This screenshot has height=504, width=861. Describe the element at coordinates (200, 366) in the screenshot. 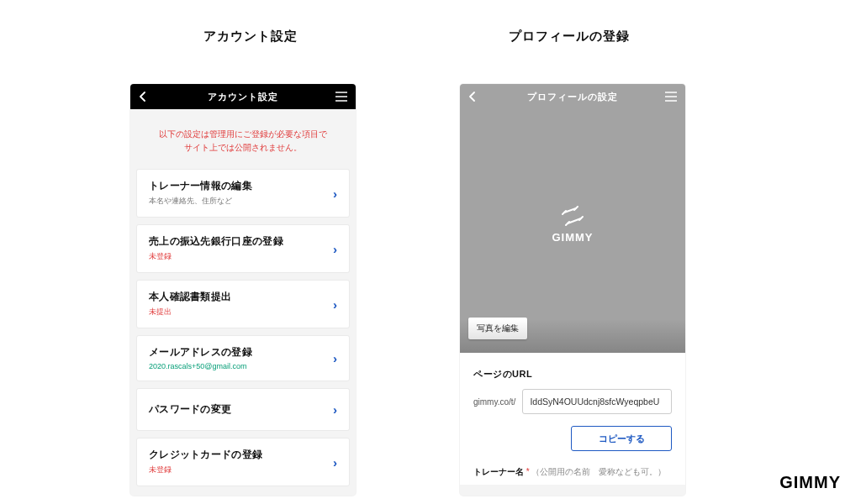

I see `item-subtitle: 2020.rascals+50@gmail.com` at that location.